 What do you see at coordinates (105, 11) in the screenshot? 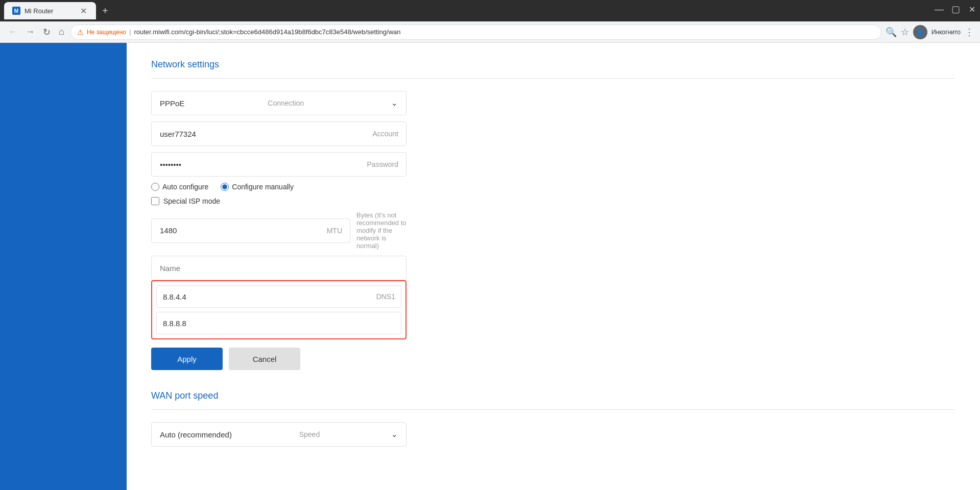
I see `new-tab-button: +` at bounding box center [105, 11].